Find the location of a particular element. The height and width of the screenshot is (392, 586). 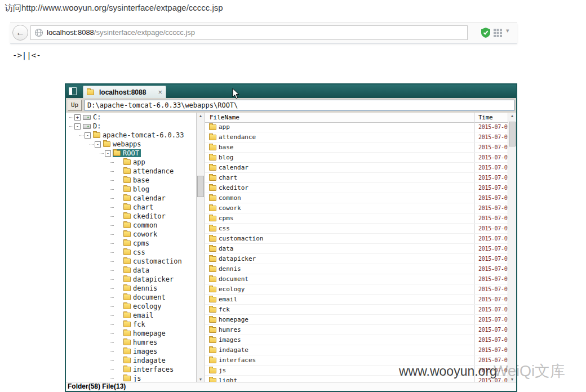

tree-item-data: data is located at coordinates (131, 270).